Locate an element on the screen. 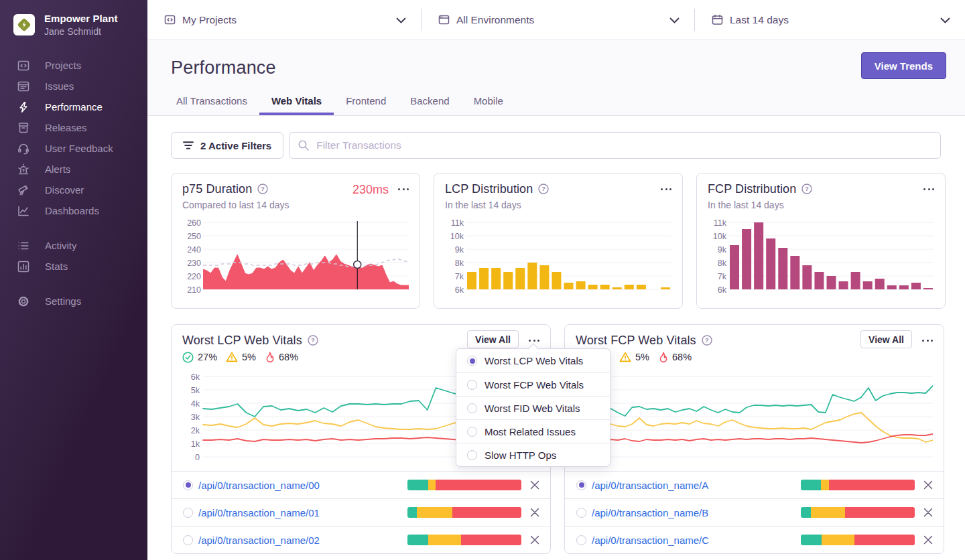 Image resolution: width=965 pixels, height=560 pixels. active-filters-label: 2 Active Filters is located at coordinates (236, 146).